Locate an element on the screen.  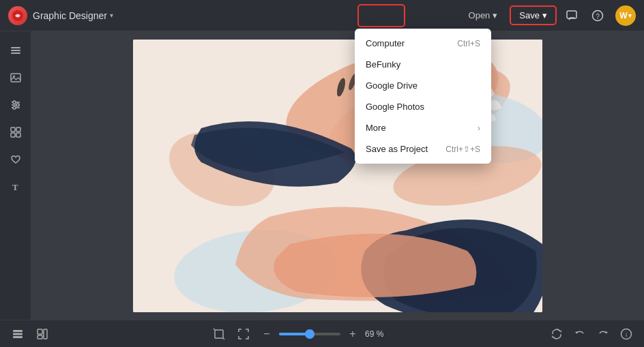
undo-button is located at coordinates (580, 334).